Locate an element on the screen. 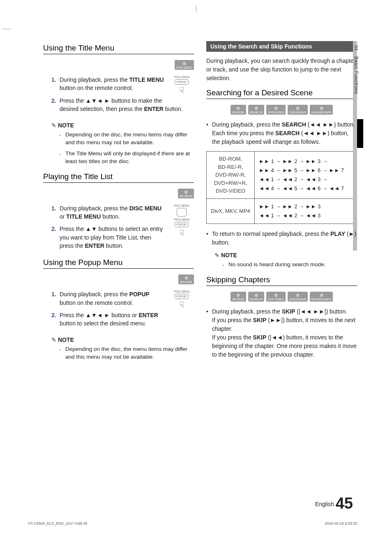 This screenshot has width=392, height=537. cell-formats: BD-ROM, BD-RE/-R, DVD-RW/-R, DVD+RW/+R, … is located at coordinates (231, 175).